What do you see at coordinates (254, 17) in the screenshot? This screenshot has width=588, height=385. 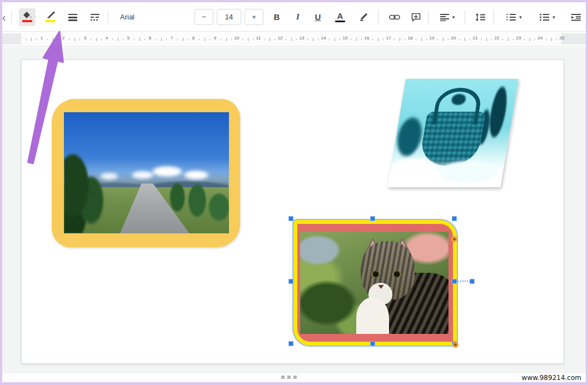 I see `increase-font-size-button: +` at bounding box center [254, 17].